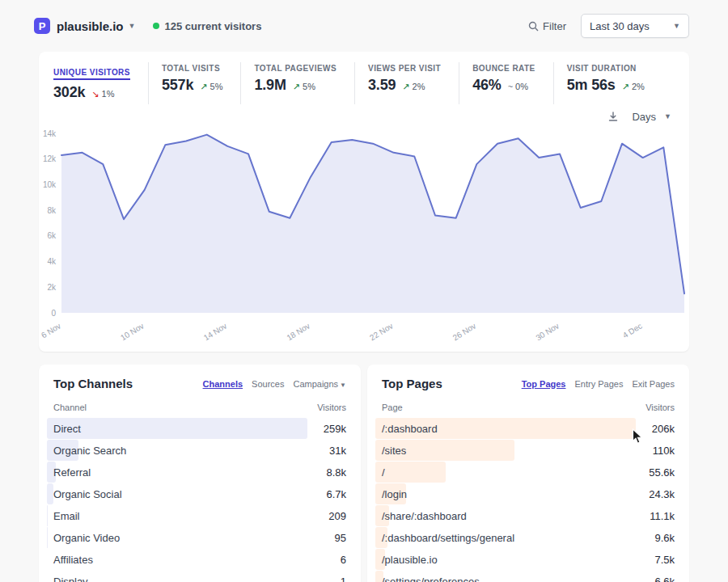 Image resolution: width=728 pixels, height=582 pixels. I want to click on tab-campaigns: Campaigns▼, so click(320, 384).